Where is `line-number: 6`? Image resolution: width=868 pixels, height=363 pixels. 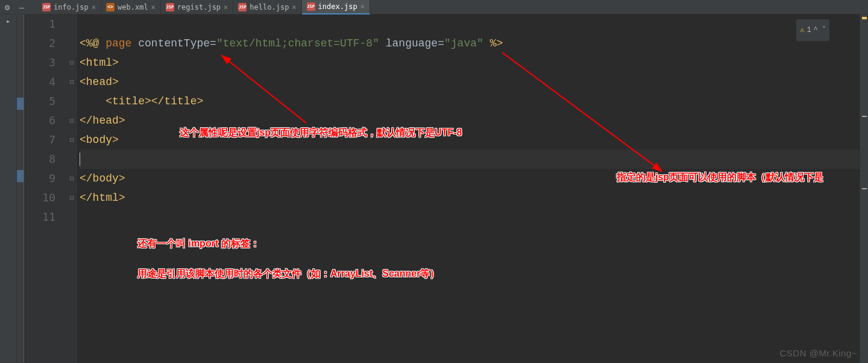 line-number: 6 is located at coordinates (40, 121).